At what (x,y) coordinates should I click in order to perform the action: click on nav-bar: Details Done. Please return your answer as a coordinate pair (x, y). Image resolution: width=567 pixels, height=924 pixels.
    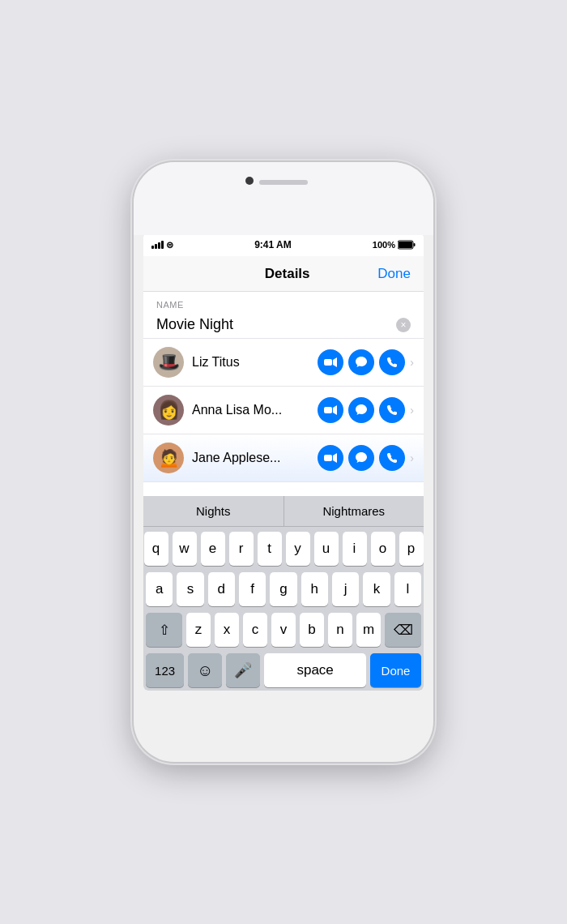
    Looking at the image, I should click on (284, 274).